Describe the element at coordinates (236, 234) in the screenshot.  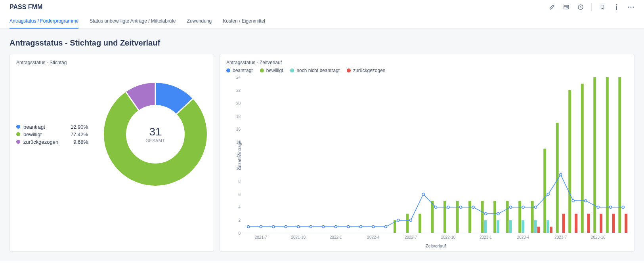
I see `y-tick: 0` at that location.